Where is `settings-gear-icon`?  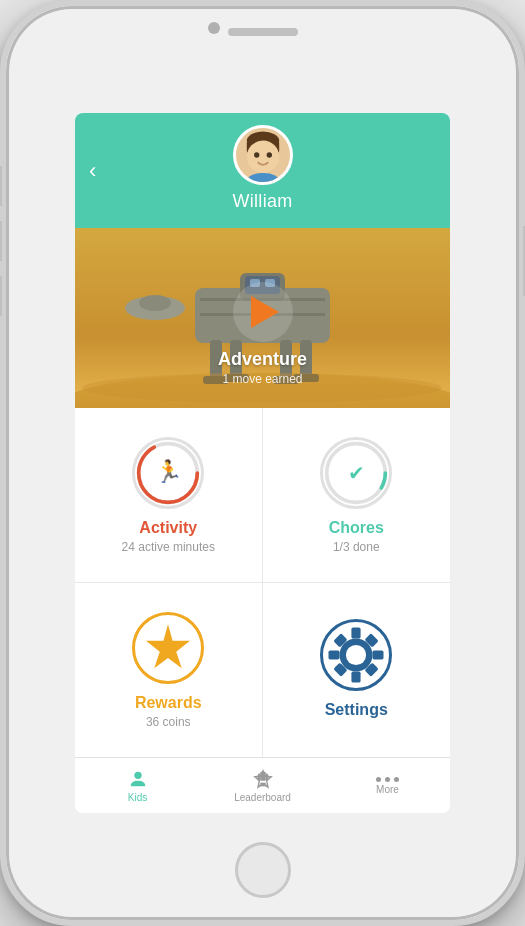 settings-gear-icon is located at coordinates (356, 655).